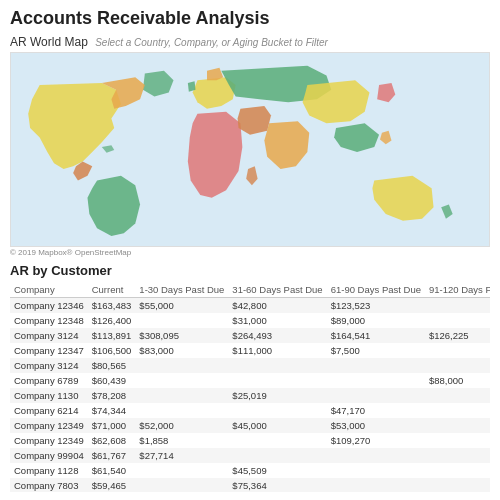 The image size is (500, 500). Describe the element at coordinates (376, 306) in the screenshot. I see `table-cell: $123,523` at that location.